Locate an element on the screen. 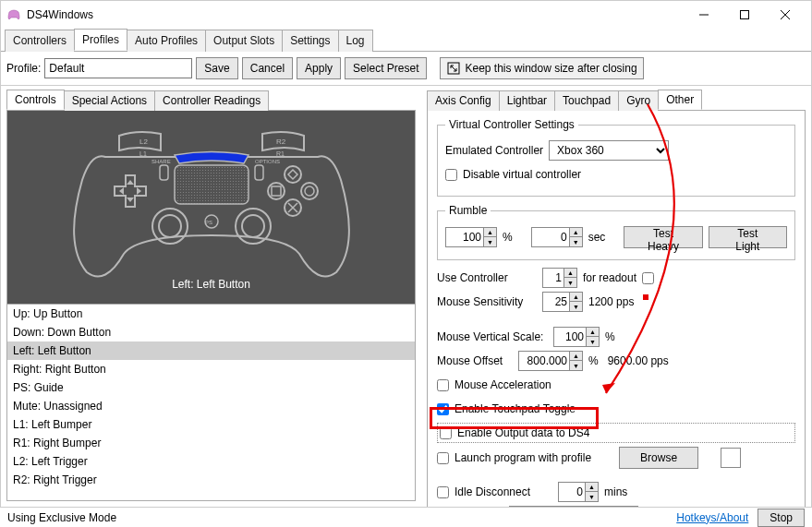  readout-checkbox is located at coordinates (648, 279).